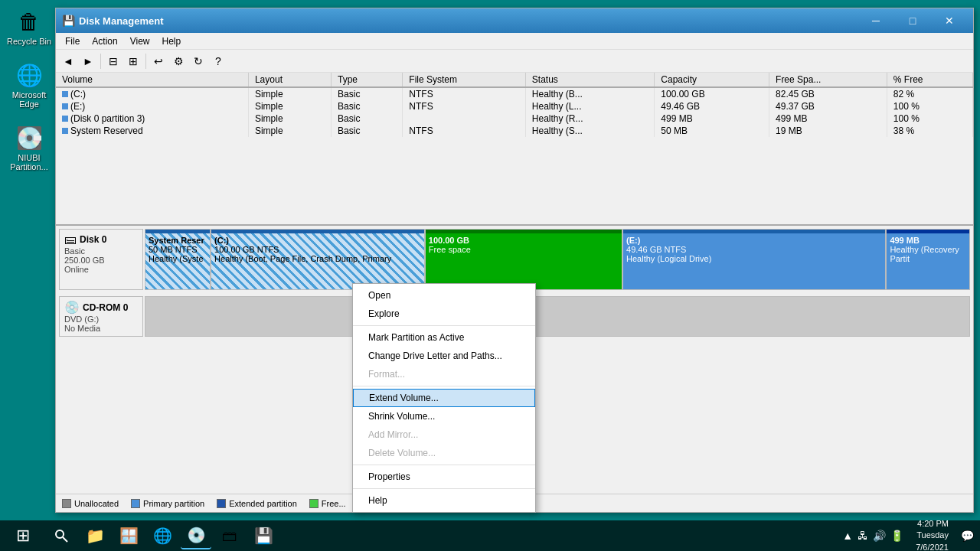 This screenshot has height=551, width=980. I want to click on close-button: ✕, so click(949, 21).